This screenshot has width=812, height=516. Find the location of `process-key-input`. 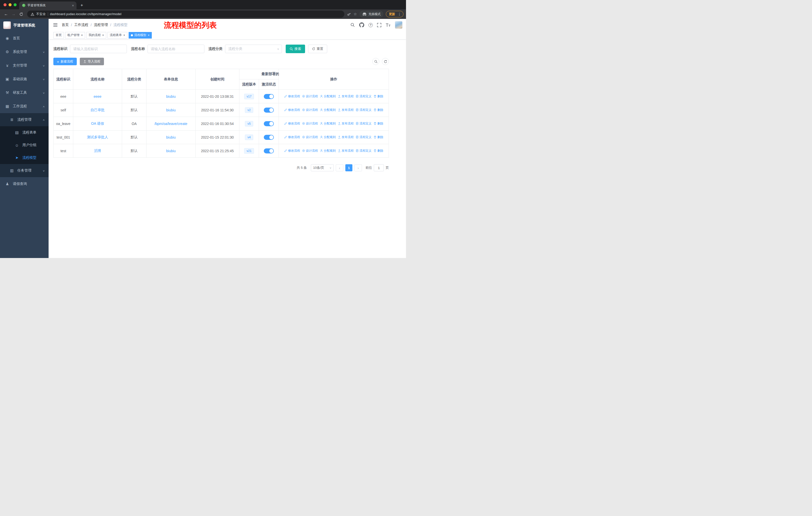

process-key-input is located at coordinates (98, 49).